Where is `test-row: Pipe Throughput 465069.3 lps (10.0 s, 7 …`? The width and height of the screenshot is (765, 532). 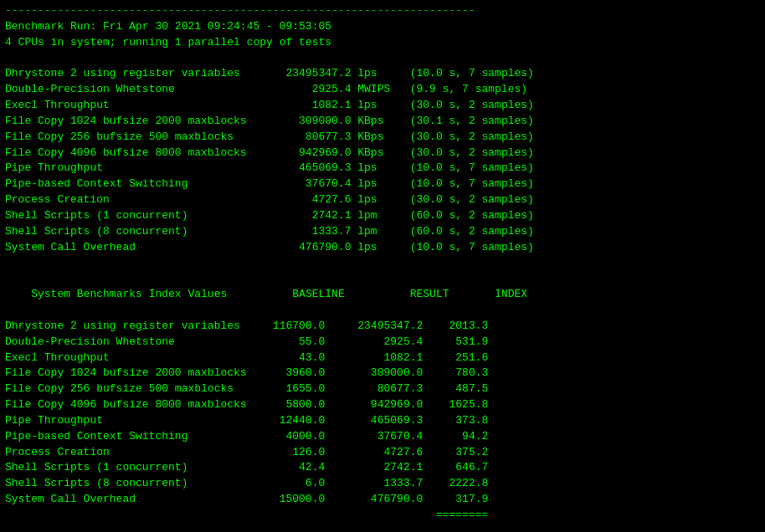 test-row: Pipe Throughput 465069.3 lps (10.0 s, 7 … is located at coordinates (382, 169).